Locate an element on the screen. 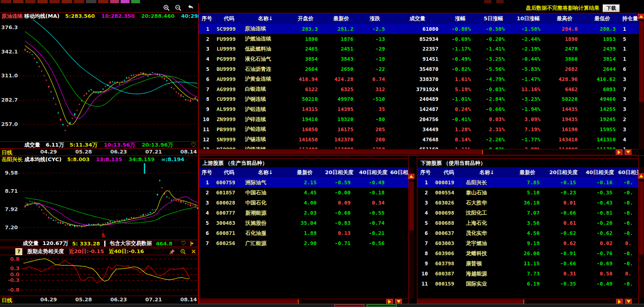 Image resolution: width=644 pixels, height=307 pixels. table-row: 4600777新潮能源2.03-0.60-0.55 is located at coordinates (304, 213).